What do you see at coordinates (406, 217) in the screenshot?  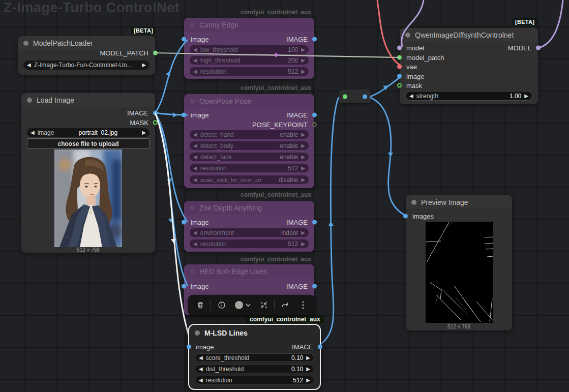 I see `images-input-port` at bounding box center [406, 217].